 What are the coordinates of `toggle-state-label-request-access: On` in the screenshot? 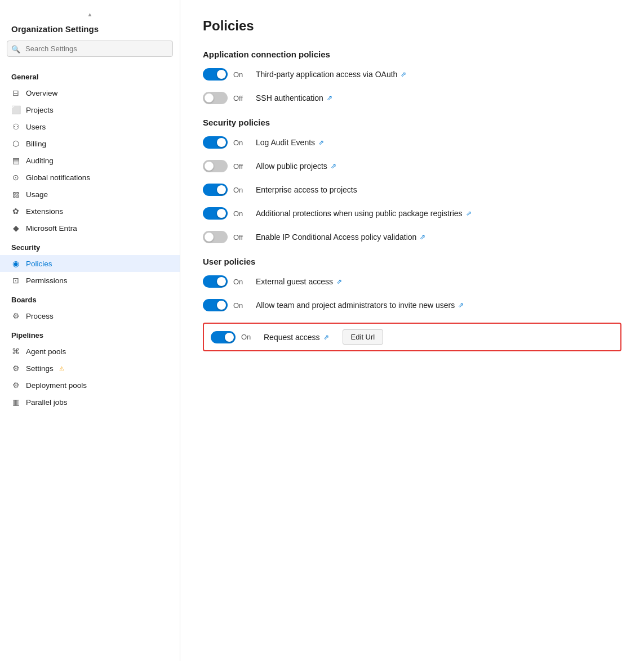 It's located at (248, 337).